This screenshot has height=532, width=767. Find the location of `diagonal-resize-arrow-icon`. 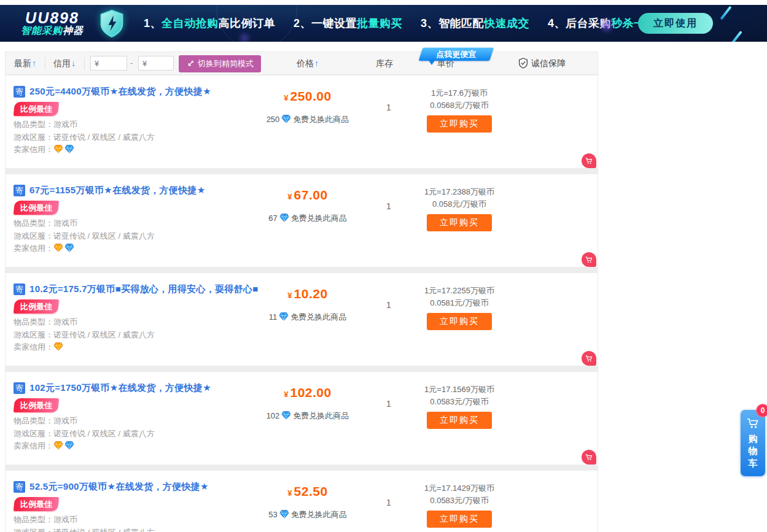

diagonal-resize-arrow-icon is located at coordinates (190, 64).